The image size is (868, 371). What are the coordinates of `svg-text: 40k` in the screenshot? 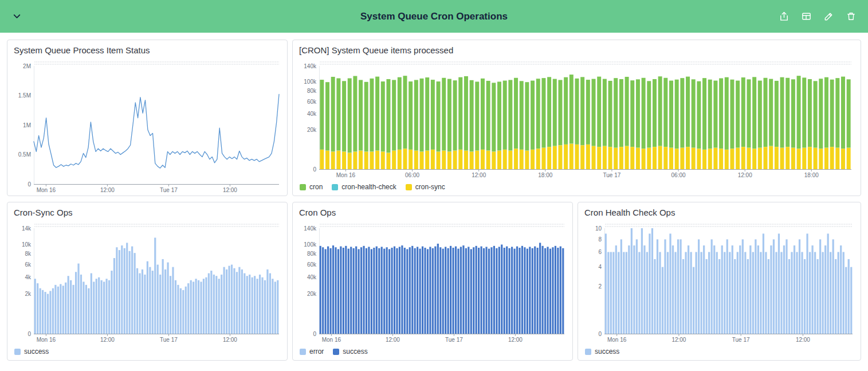 It's located at (312, 114).